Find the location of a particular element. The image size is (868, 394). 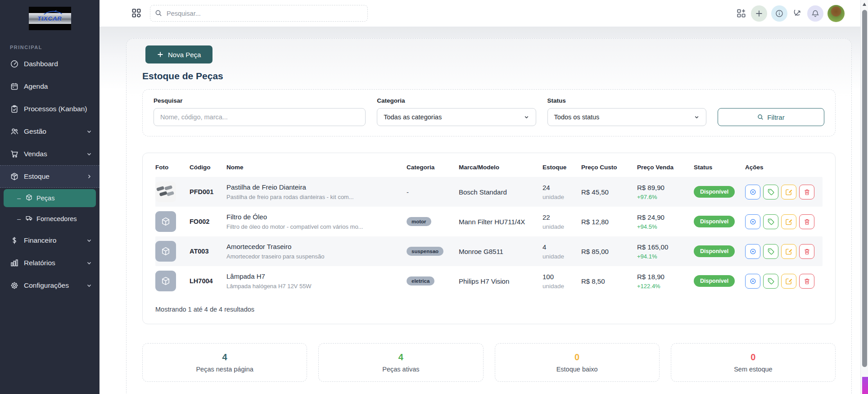

cost-price: R$ 85,00 is located at coordinates (609, 251).